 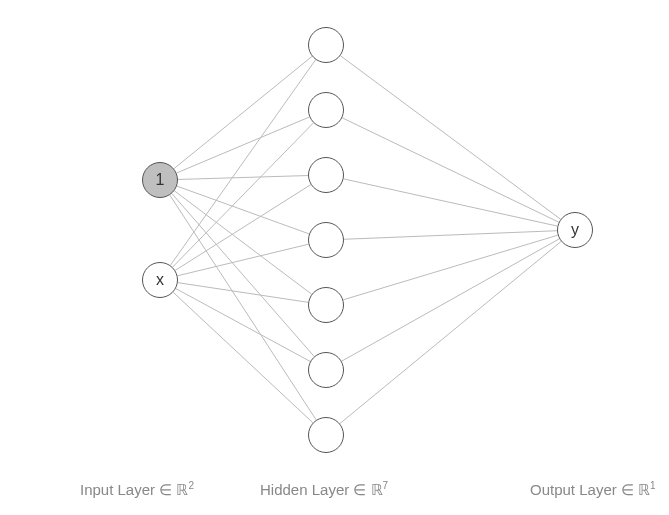 What do you see at coordinates (326, 370) in the screenshot?
I see `node-l1-n5` at bounding box center [326, 370].